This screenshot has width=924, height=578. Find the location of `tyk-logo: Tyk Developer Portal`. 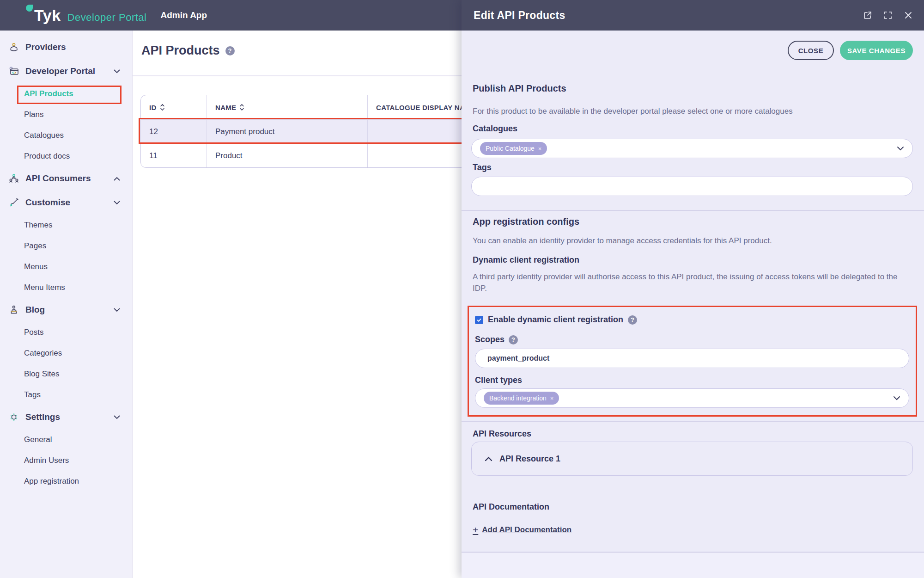

tyk-logo: Tyk Developer Portal is located at coordinates (91, 16).